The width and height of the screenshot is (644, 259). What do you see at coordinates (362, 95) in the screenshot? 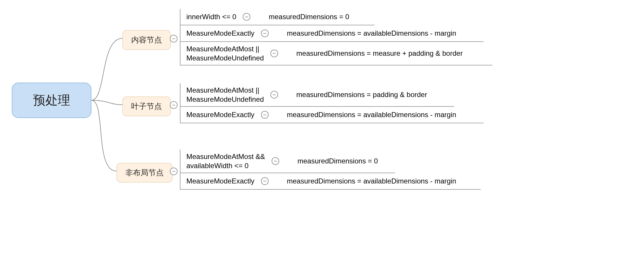
I see `result-text: measuredDimensions = padding & border` at bounding box center [362, 95].